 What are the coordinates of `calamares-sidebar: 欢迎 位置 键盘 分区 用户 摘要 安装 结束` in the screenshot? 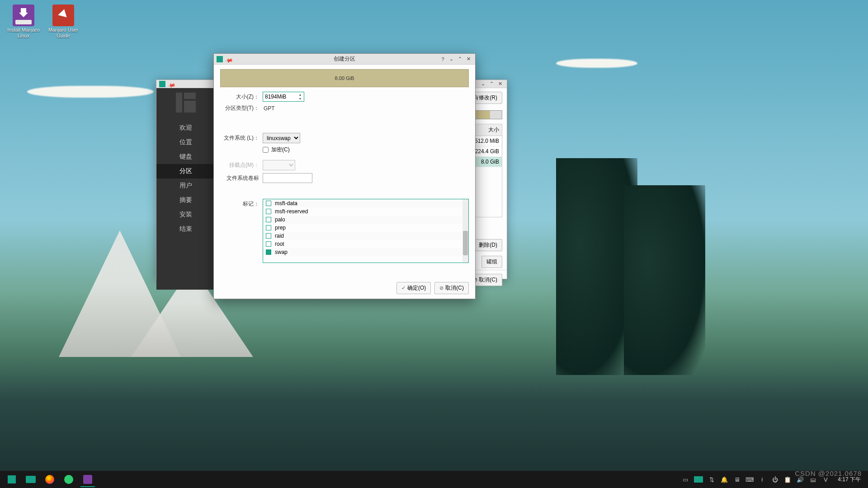 It's located at (186, 189).